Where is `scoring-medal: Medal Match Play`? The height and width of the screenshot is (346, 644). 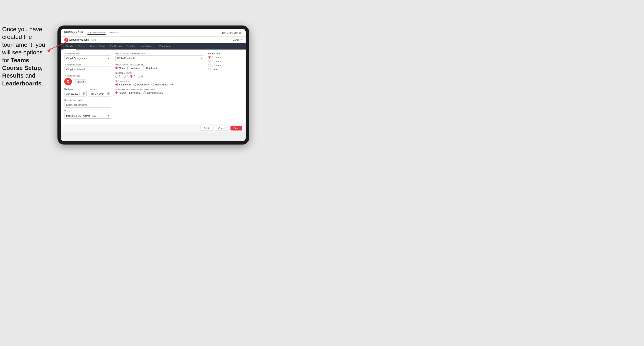
scoring-medal: Medal Match Play is located at coordinates (162, 84).